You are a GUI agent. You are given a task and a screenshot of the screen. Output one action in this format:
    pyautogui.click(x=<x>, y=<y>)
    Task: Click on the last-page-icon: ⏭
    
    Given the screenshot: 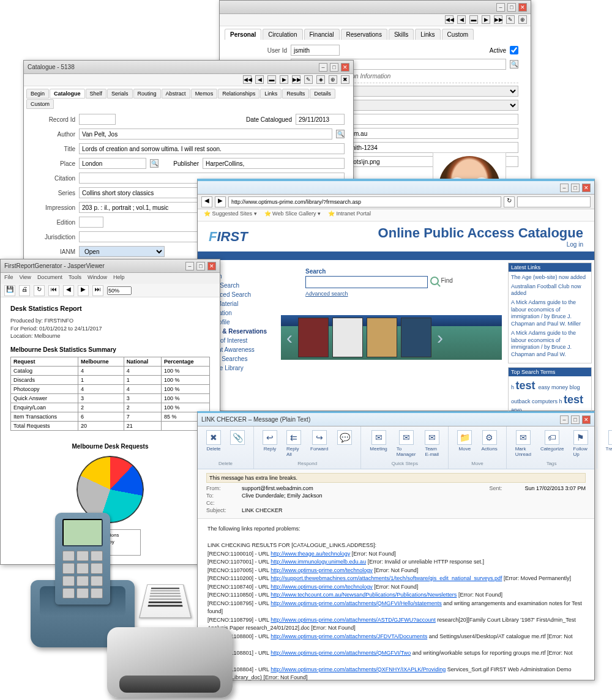 What is the action you would take?
    pyautogui.click(x=98, y=291)
    